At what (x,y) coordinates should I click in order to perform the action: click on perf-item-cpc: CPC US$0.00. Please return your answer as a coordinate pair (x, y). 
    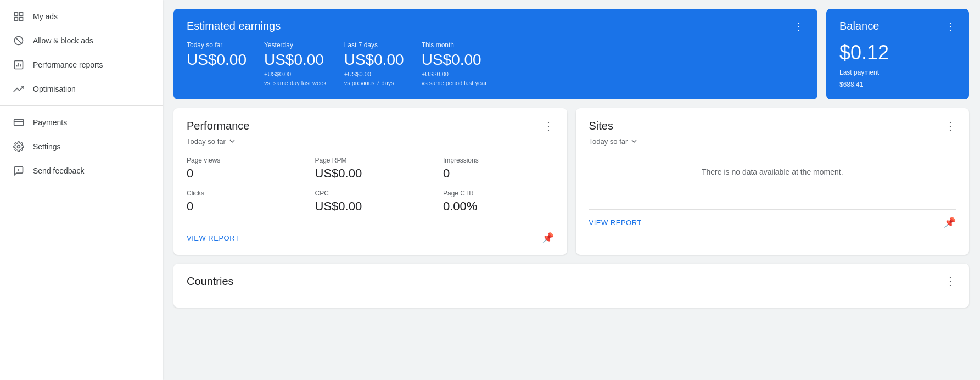
    Looking at the image, I should click on (371, 202).